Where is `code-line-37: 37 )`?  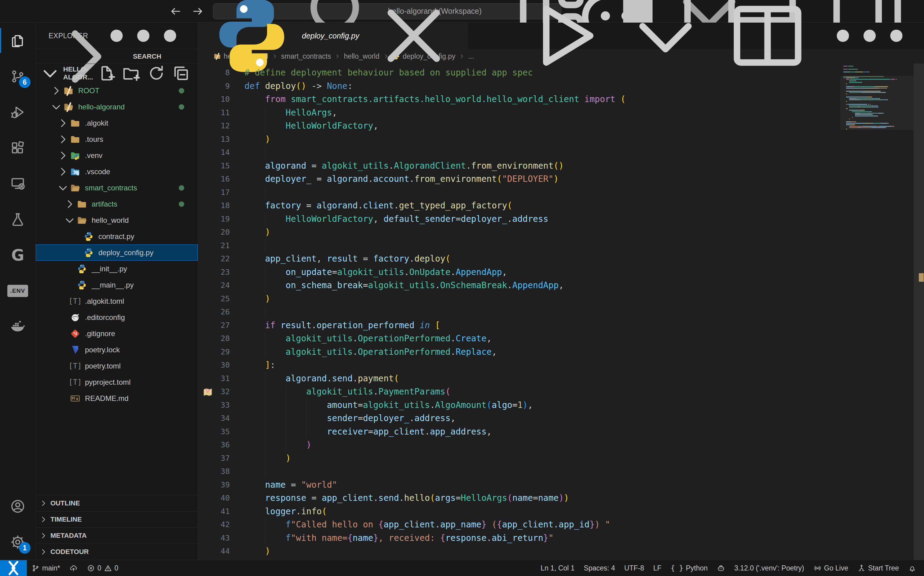 code-line-37: 37 ) is located at coordinates (556, 459).